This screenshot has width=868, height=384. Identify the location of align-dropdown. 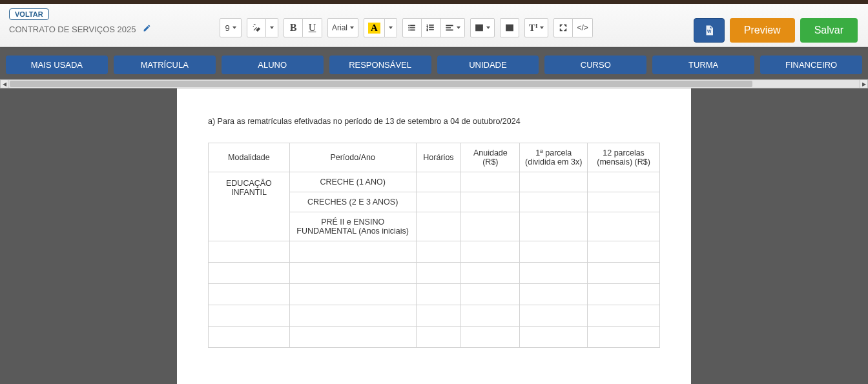
(453, 28).